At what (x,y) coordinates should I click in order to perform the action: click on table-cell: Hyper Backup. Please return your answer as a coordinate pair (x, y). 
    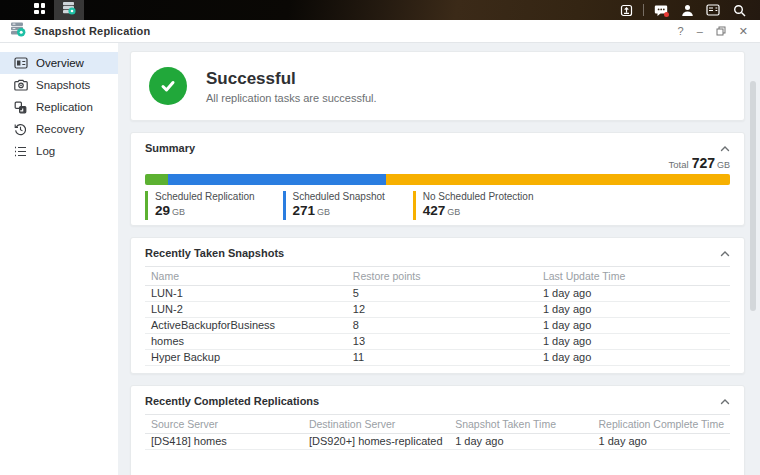
    Looking at the image, I should click on (246, 358).